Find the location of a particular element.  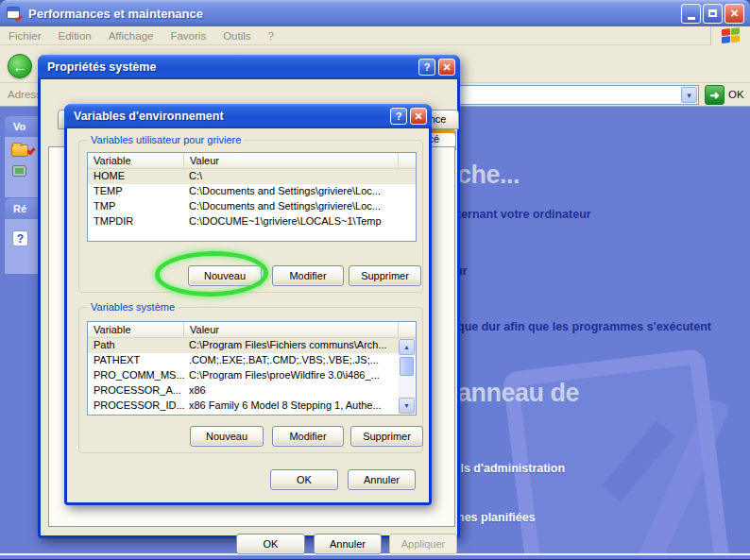

chevron-down-icon: ▾ is located at coordinates (690, 95).